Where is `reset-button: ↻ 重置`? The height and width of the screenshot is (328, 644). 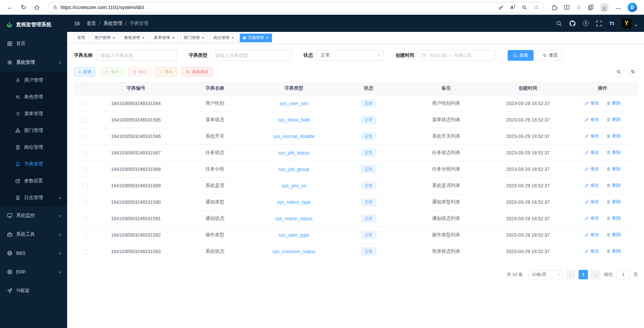
reset-button: ↻ 重置 is located at coordinates (550, 55).